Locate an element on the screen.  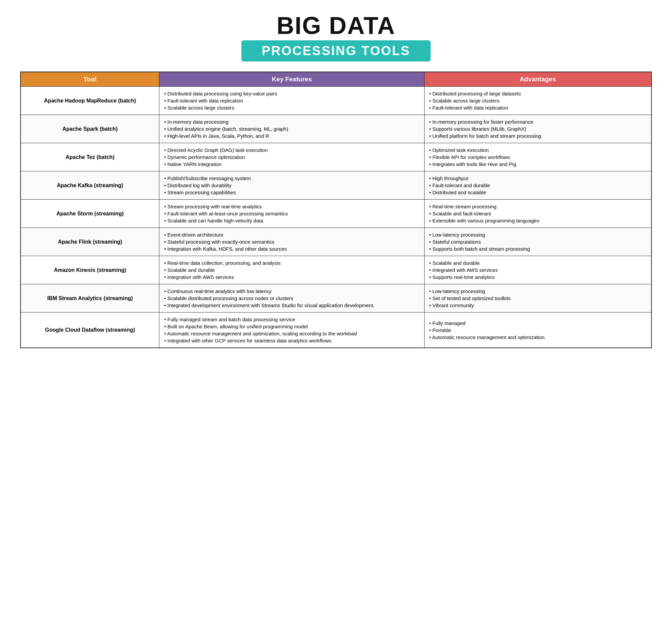
page-header: BIG DATA PROCESSING TOOLS is located at coordinates (336, 38).